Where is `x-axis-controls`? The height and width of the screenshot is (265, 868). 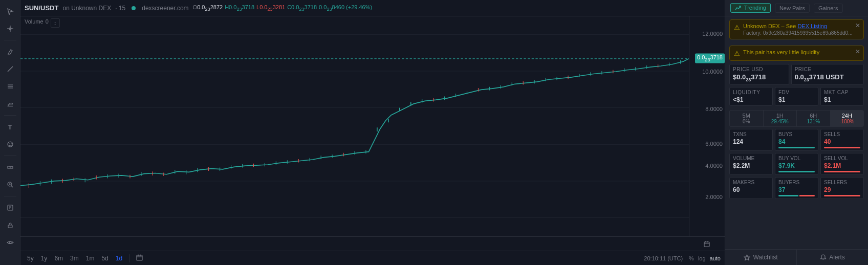
x-axis-controls is located at coordinates (707, 244).